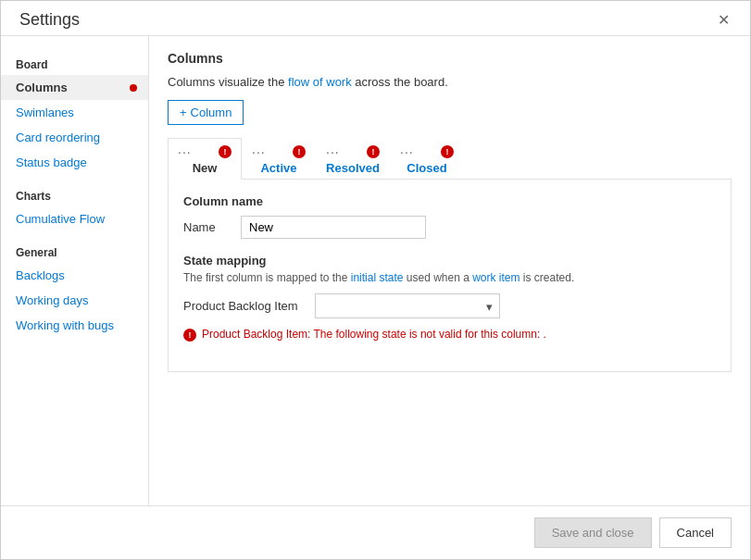 Image resolution: width=751 pixels, height=560 pixels. What do you see at coordinates (205, 159) in the screenshot?
I see `column-tab-new: ··· ! New` at bounding box center [205, 159].